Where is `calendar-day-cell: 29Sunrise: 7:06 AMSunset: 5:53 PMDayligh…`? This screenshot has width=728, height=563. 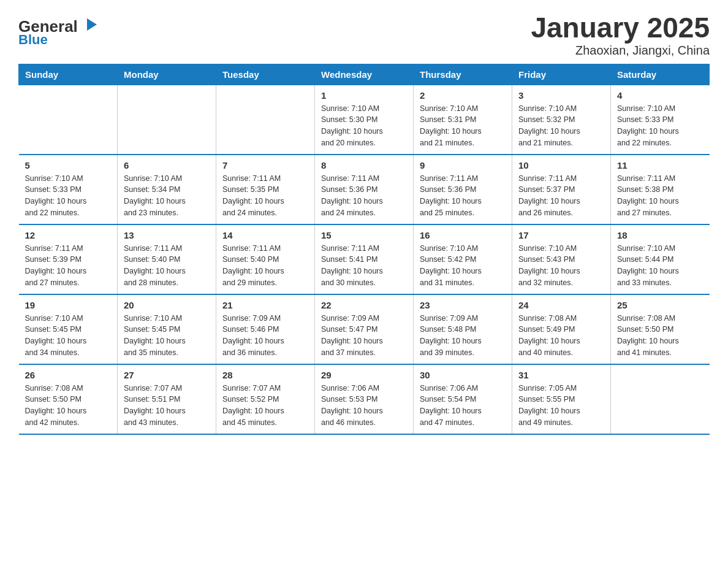 calendar-day-cell: 29Sunrise: 7:06 AMSunset: 5:53 PMDayligh… is located at coordinates (364, 399).